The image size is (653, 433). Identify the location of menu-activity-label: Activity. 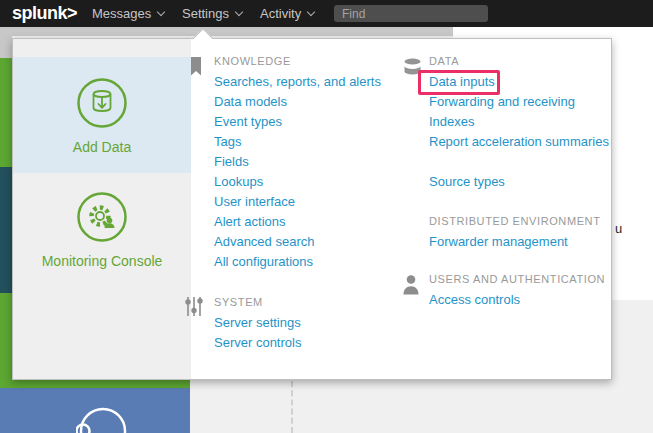
(280, 14).